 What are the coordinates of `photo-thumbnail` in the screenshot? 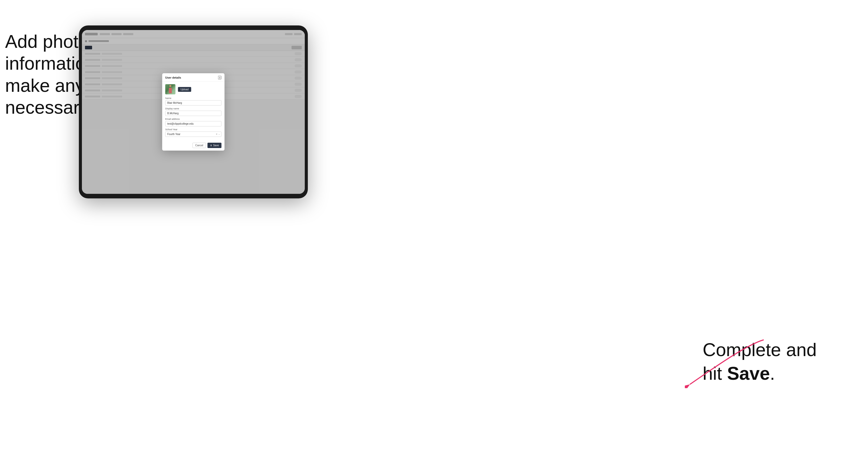 It's located at (170, 89).